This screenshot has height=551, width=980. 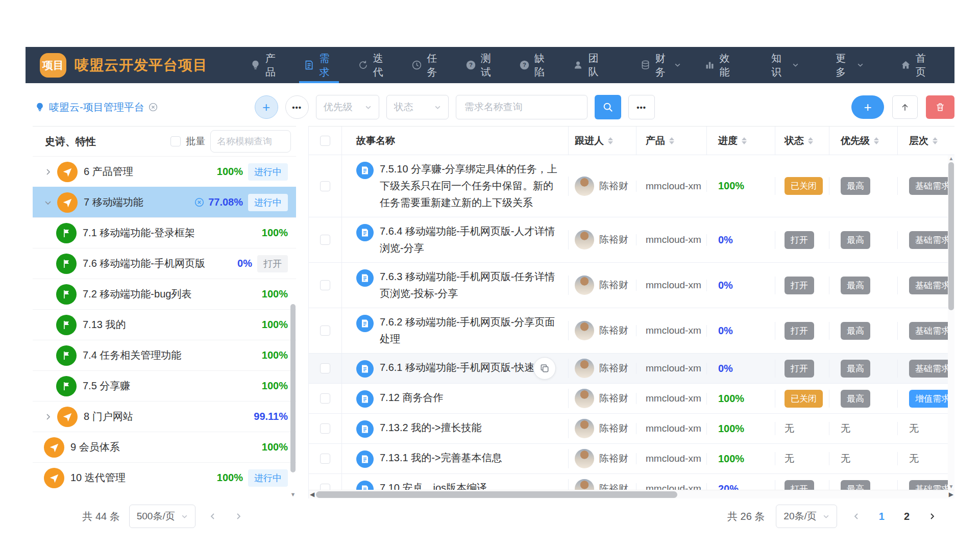 I want to click on header-cell-status: 状态, so click(x=802, y=141).